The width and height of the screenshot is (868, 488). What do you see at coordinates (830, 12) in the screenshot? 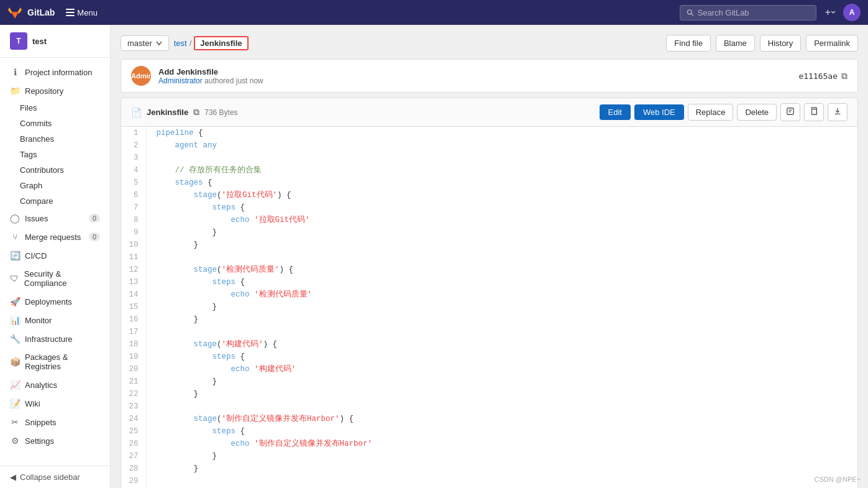
I see `plus-button: +` at bounding box center [830, 12].